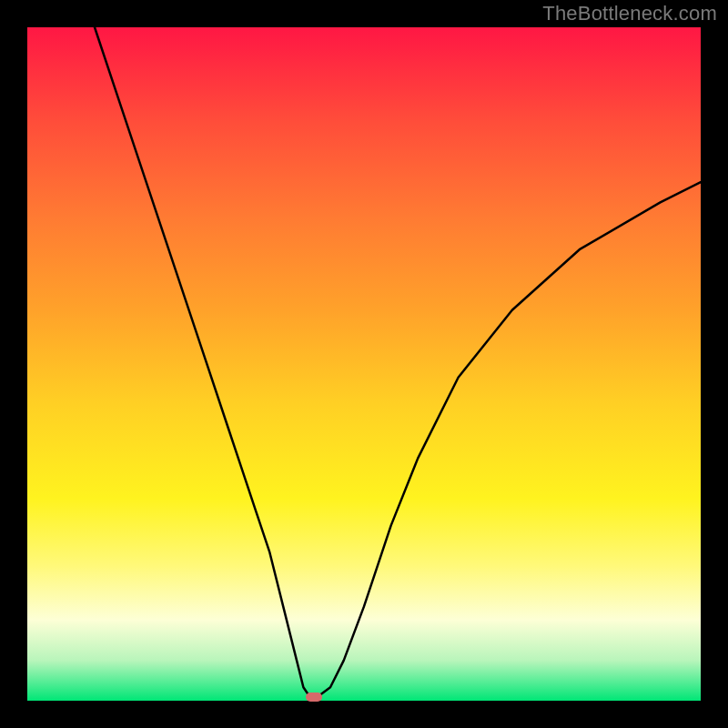 The width and height of the screenshot is (728, 728). What do you see at coordinates (314, 697) in the screenshot?
I see `optimal-point-marker` at bounding box center [314, 697].